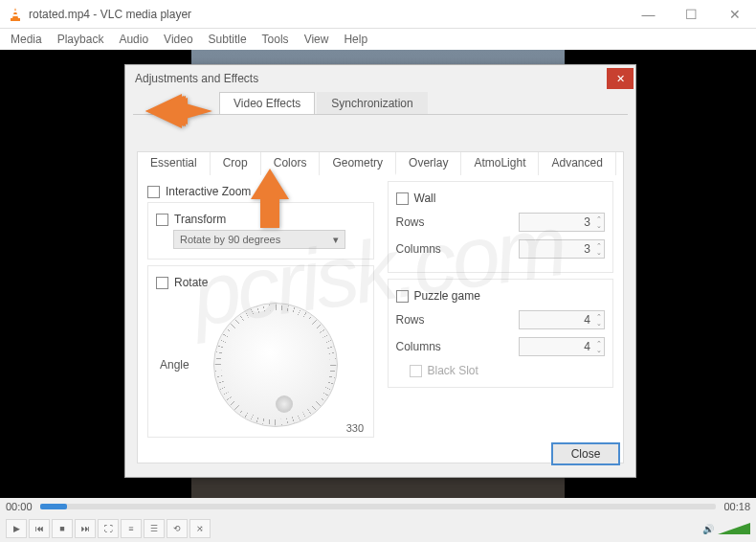 The height and width of the screenshot is (542, 756). I want to click on vlc-cone-icon, so click(15, 14).